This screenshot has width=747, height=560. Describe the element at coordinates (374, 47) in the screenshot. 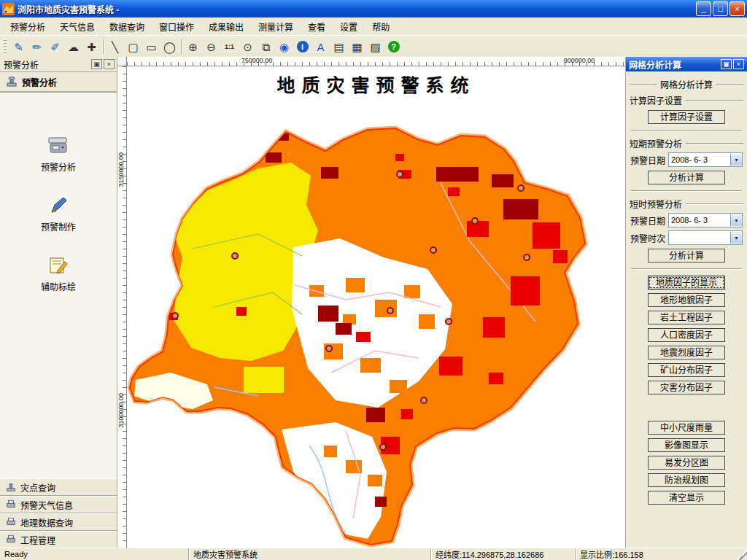

I see `tool-bar: ✎ ✏ ✐ ☁ ✚ ╲ ▢ ▭ ◯ ⊕ ⊖ 1:1 ⊙ ⧉ ◉ i A ▤ ▦ …` at that location.